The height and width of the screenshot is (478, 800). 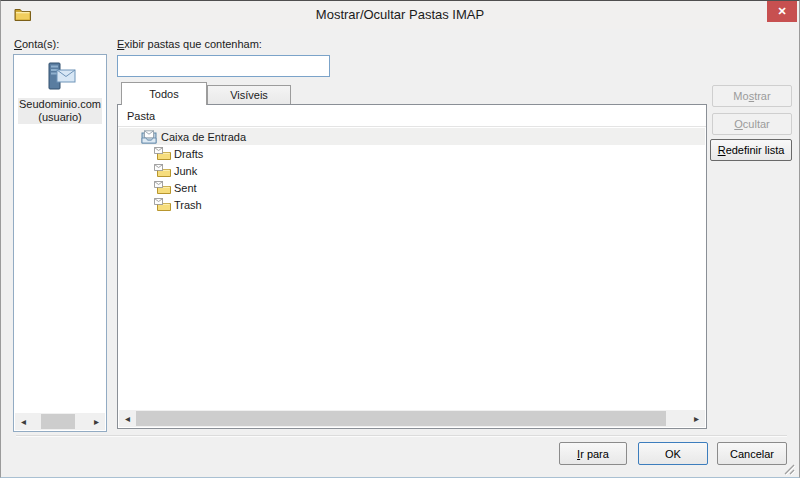 I want to click on accounts-listbox: Seudominio.com (usuario) ◂ ▸, so click(x=60, y=243).